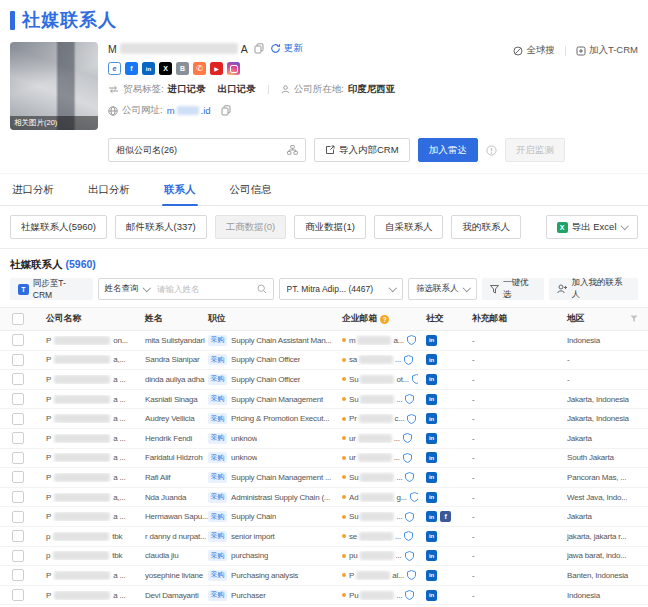  I want to click on subtab-email-contacts: 邮件联系人(337), so click(161, 227).